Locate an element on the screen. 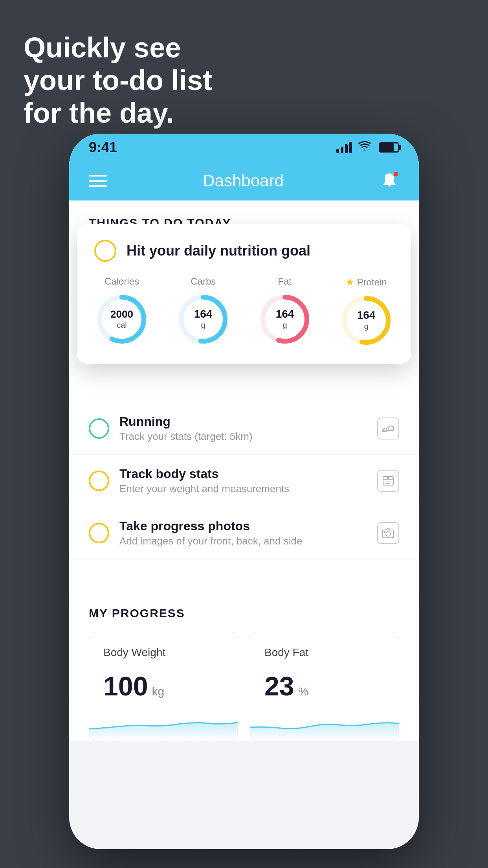  battery-icon is located at coordinates (389, 147).